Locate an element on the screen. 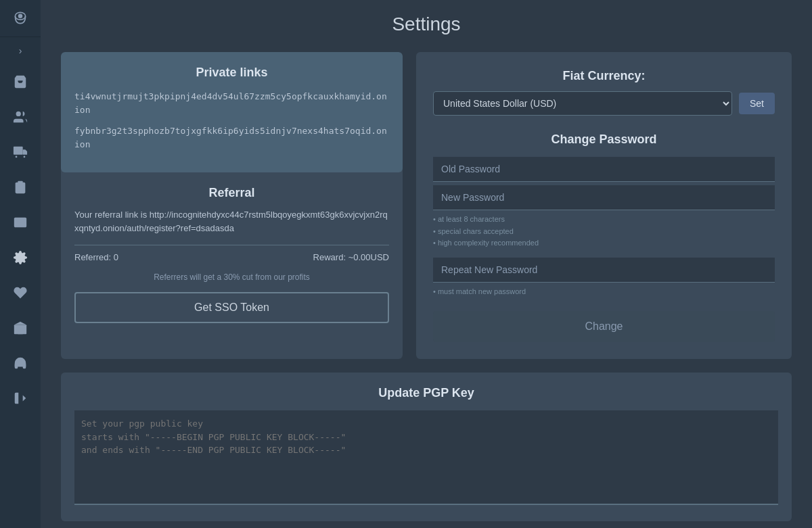 This screenshot has width=812, height=528. change-password-button: Change is located at coordinates (604, 327).